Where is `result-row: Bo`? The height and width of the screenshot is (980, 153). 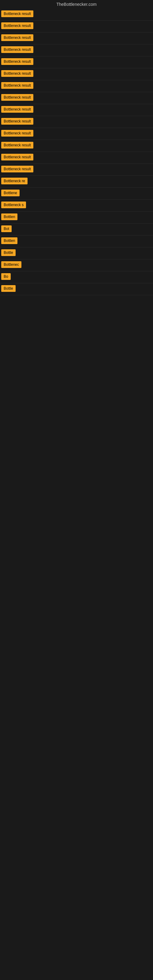
result-row: Bo is located at coordinates (76, 277).